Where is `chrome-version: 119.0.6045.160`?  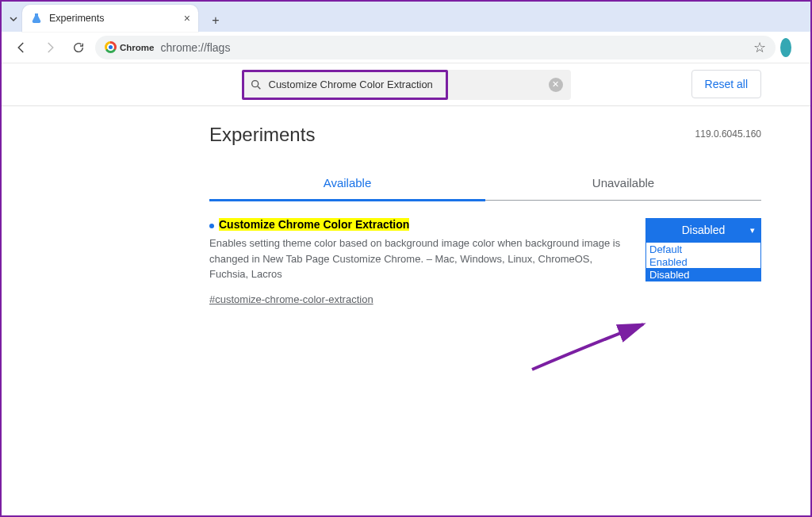
chrome-version: 119.0.6045.160 is located at coordinates (728, 134).